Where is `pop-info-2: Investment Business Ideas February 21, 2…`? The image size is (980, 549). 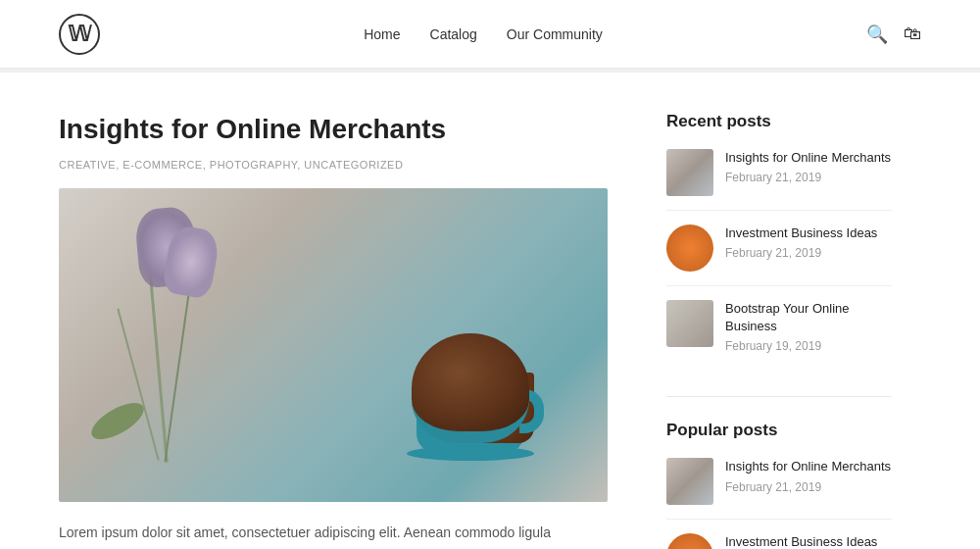
pop-info-2: Investment Business Ideas February 21, 2… is located at coordinates (808, 541).